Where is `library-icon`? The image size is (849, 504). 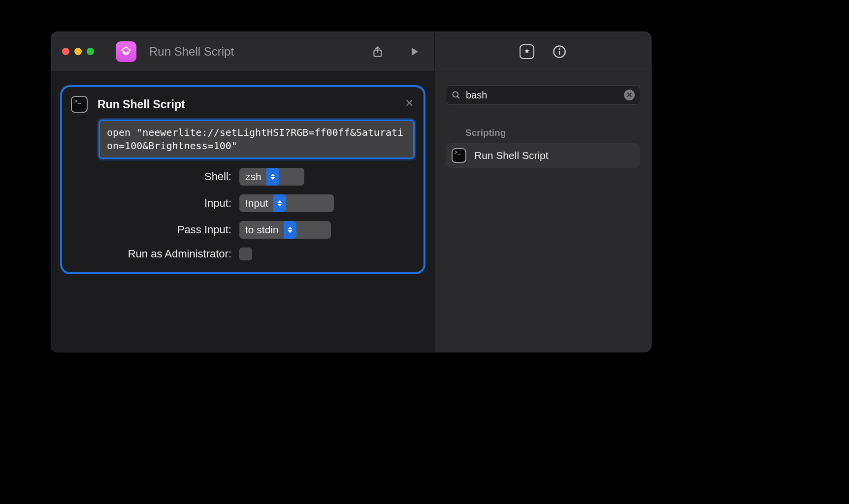
library-icon is located at coordinates (527, 52).